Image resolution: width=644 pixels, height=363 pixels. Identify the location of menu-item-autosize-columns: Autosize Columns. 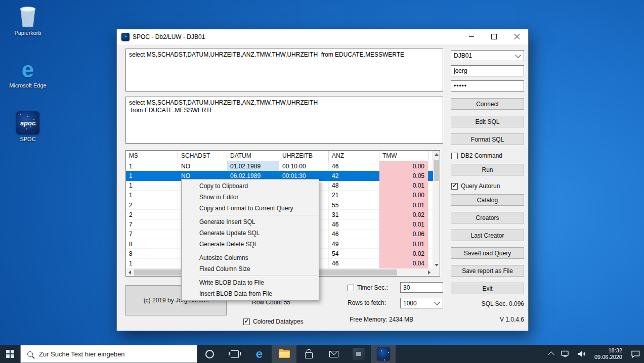
(250, 258).